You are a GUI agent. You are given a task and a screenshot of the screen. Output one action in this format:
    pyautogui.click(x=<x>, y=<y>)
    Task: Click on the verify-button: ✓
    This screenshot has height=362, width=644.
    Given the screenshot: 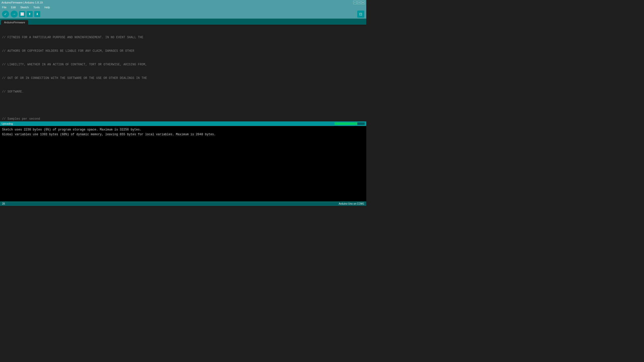 What is the action you would take?
    pyautogui.click(x=6, y=14)
    